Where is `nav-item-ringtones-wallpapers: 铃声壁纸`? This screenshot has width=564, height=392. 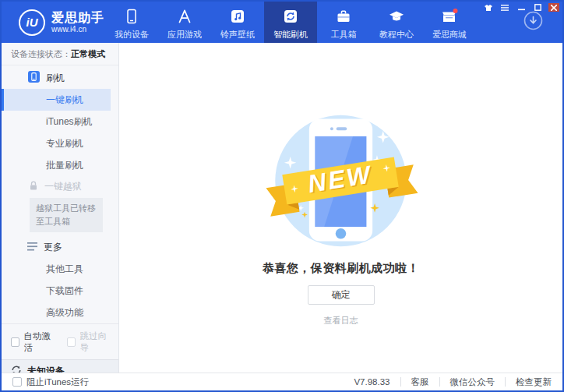
nav-item-ringtones-wallpapers: 铃声壁纸 is located at coordinates (238, 22).